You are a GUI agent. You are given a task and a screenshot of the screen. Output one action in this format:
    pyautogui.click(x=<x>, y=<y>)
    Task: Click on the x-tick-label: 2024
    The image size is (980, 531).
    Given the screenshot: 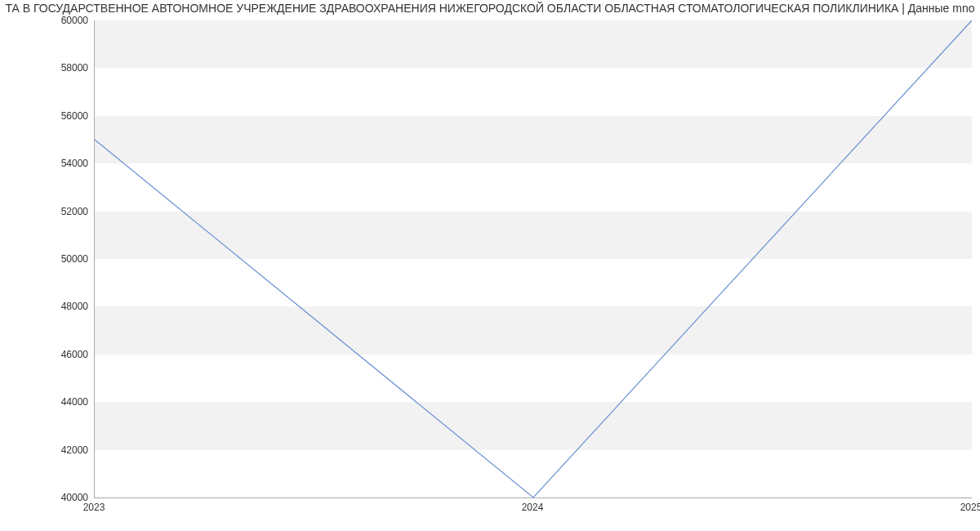 What is the action you would take?
    pyautogui.click(x=532, y=507)
    